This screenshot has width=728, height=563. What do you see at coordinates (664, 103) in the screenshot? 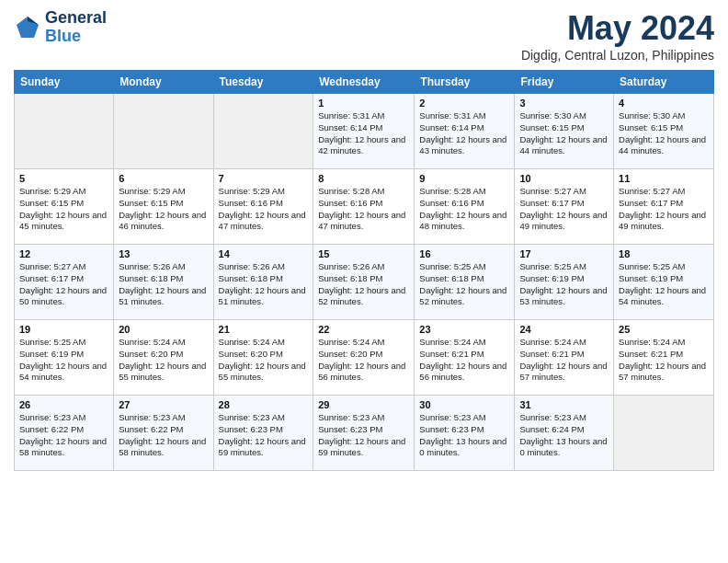
I see `day-number: 4` at bounding box center [664, 103].